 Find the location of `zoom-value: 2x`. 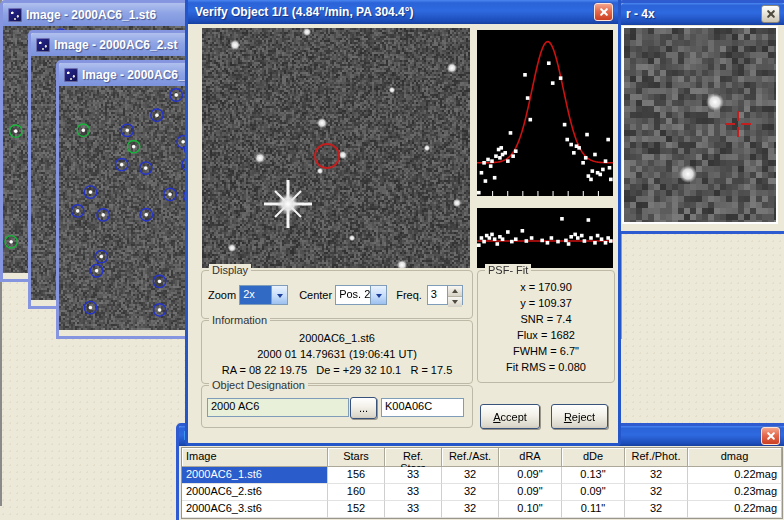

zoom-value: 2x is located at coordinates (256, 295).